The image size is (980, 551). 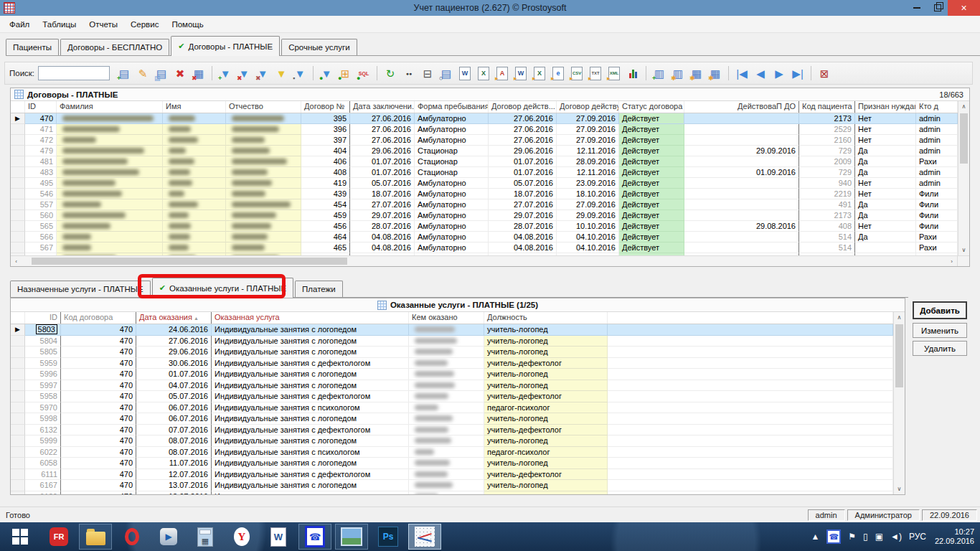 I want to click on edit-record-icon: ✎, so click(x=143, y=73).